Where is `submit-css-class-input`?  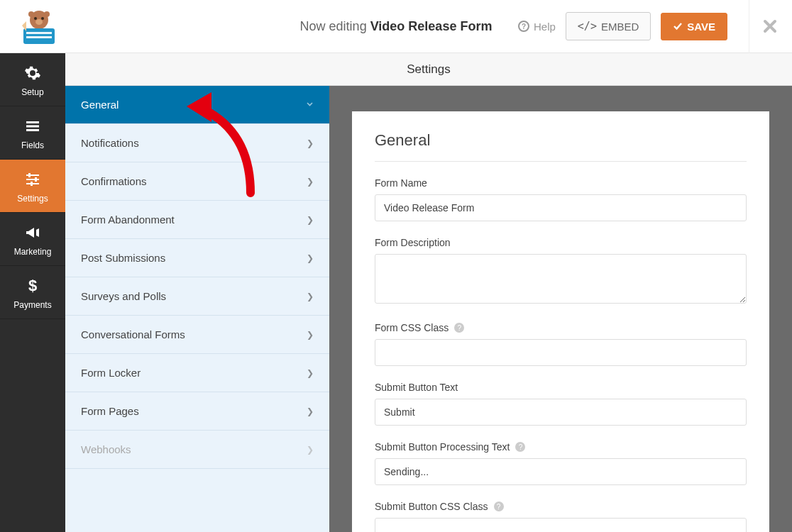
submit-css-class-input is located at coordinates (561, 525).